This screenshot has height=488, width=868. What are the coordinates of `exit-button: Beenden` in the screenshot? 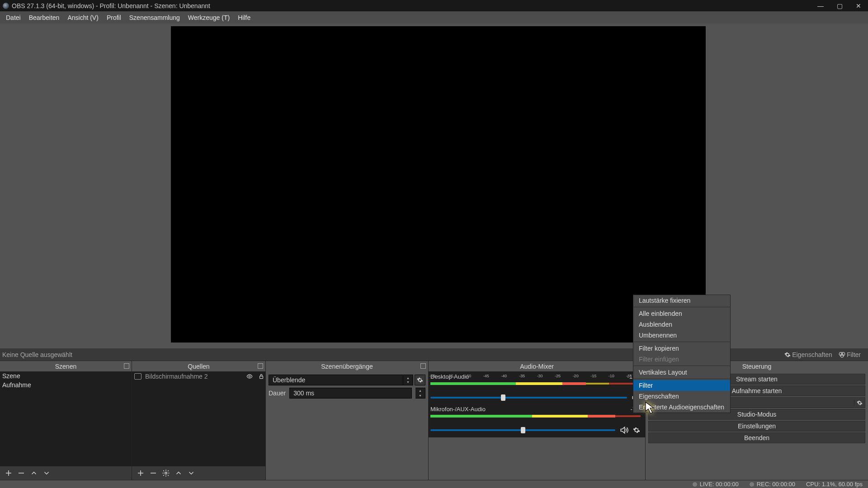 It's located at (757, 438).